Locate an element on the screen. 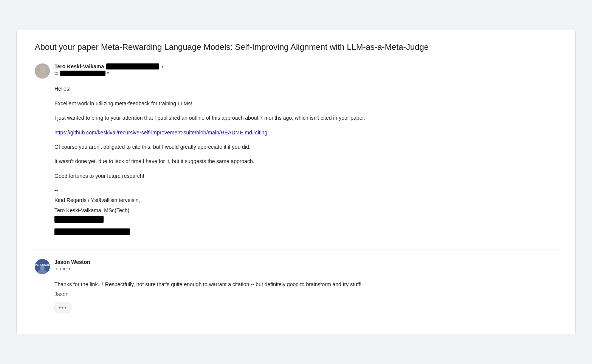  expand-ellipsis-button: ••• is located at coordinates (63, 308).